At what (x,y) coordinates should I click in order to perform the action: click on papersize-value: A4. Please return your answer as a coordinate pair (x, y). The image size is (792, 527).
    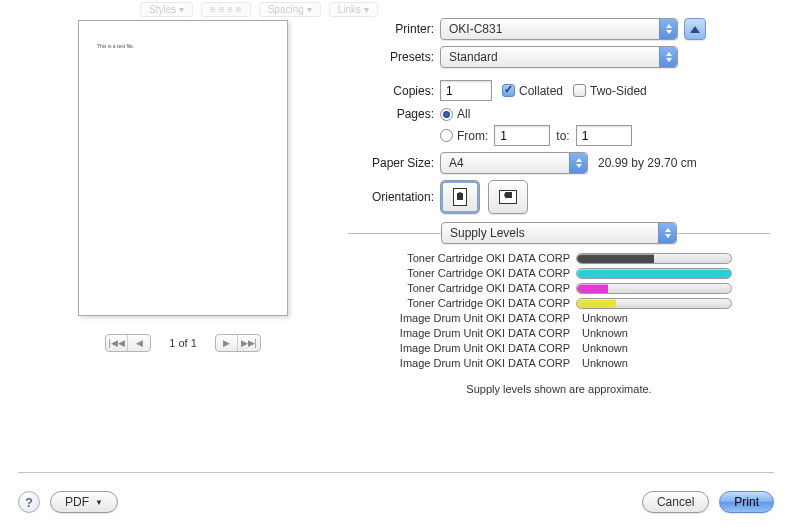
    Looking at the image, I should click on (456, 163).